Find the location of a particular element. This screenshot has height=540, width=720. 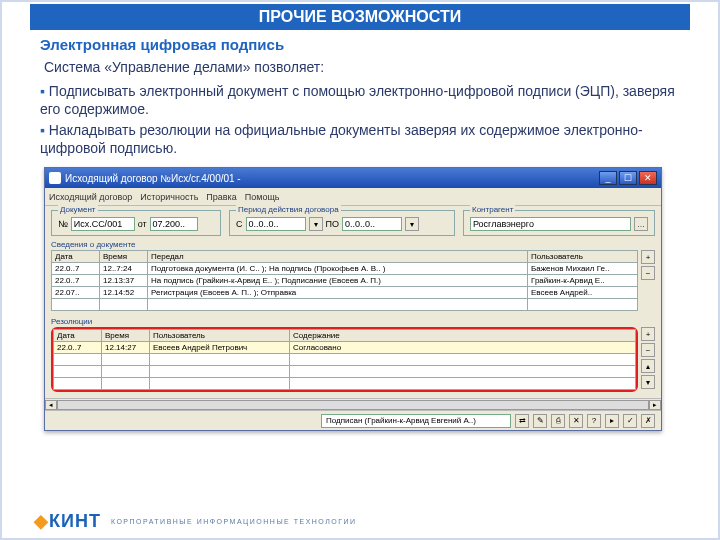

table-row: 22.0..712.14:27Евсеев Андрей ПетровичСог… is located at coordinates (345, 348).